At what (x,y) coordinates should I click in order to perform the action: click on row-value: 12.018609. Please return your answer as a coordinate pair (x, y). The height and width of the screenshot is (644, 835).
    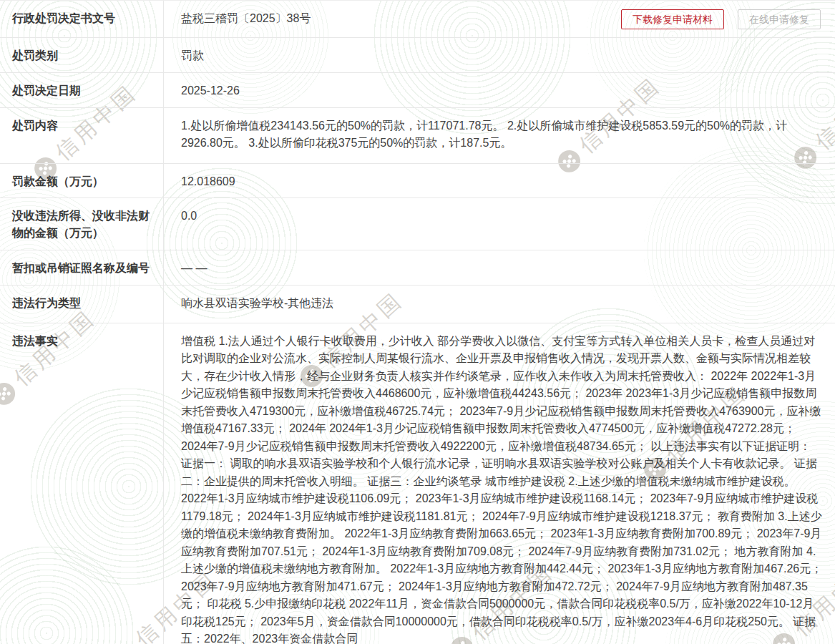
    Looking at the image, I should click on (499, 181).